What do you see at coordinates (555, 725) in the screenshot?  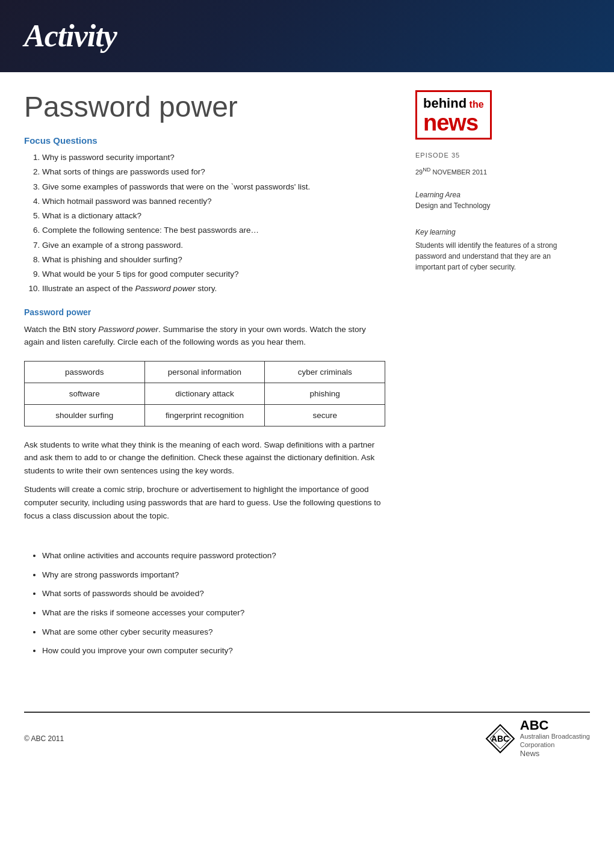 I see `abc-label: ABC` at bounding box center [555, 725].